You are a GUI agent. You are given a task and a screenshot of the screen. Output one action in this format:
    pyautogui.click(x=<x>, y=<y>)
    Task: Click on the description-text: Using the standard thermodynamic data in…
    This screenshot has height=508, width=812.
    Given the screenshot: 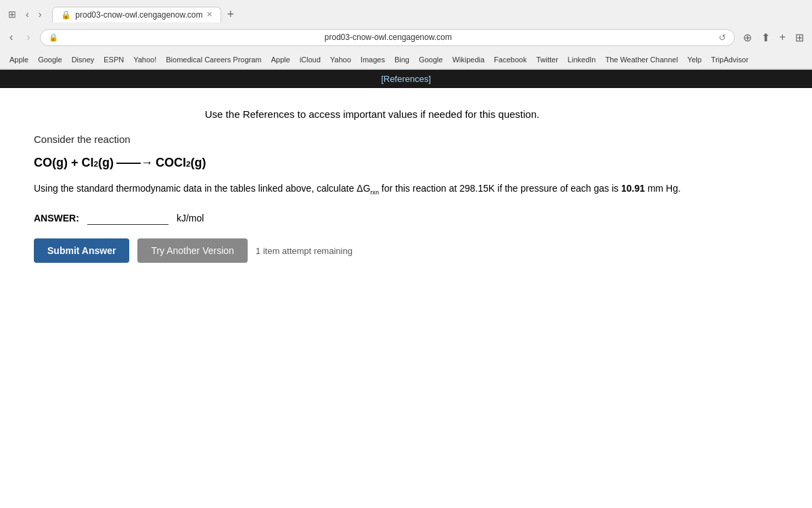 What is the action you would take?
    pyautogui.click(x=372, y=189)
    